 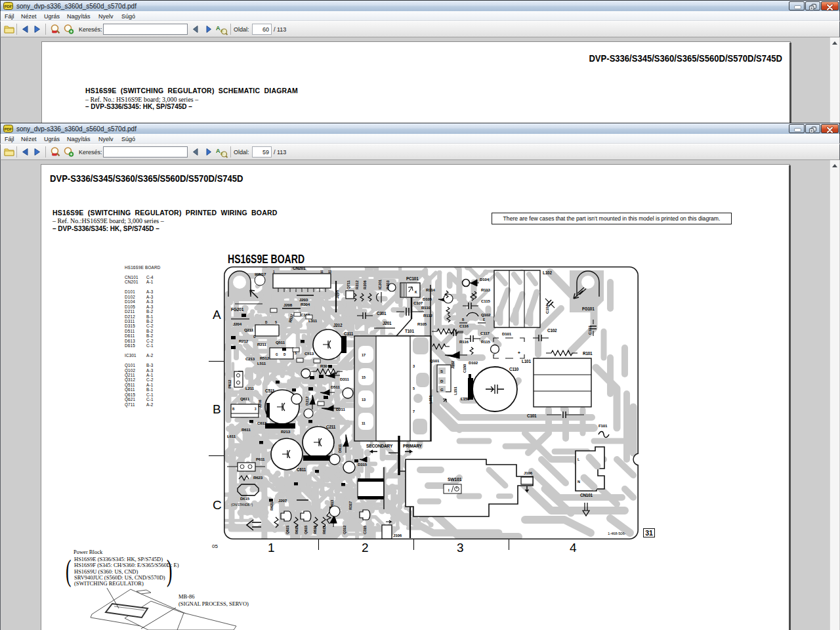 I want to click on svg-text: C513, so click(x=310, y=353).